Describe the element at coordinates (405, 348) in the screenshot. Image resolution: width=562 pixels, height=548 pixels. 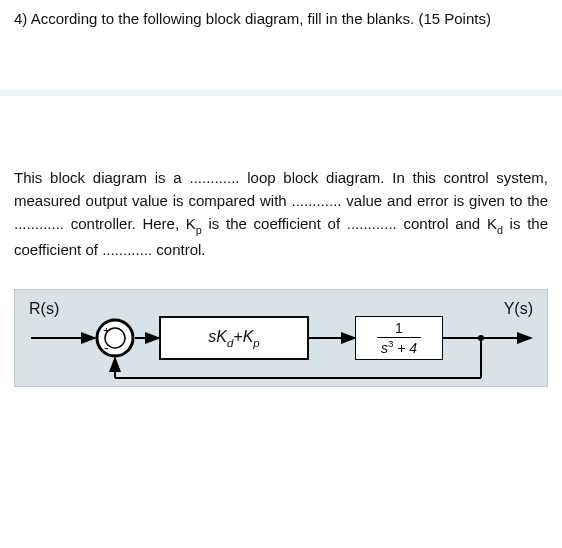
I see `den-rest: + 4` at that location.